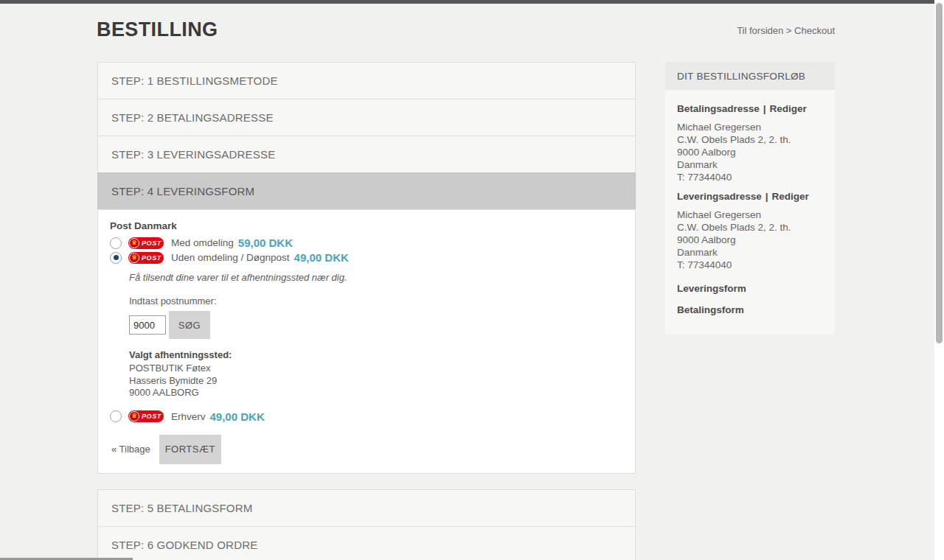 The width and height of the screenshot is (944, 560). Describe the element at coordinates (750, 196) in the screenshot. I see `delivery-address-title: Leveringsadresse|Rediger` at that location.